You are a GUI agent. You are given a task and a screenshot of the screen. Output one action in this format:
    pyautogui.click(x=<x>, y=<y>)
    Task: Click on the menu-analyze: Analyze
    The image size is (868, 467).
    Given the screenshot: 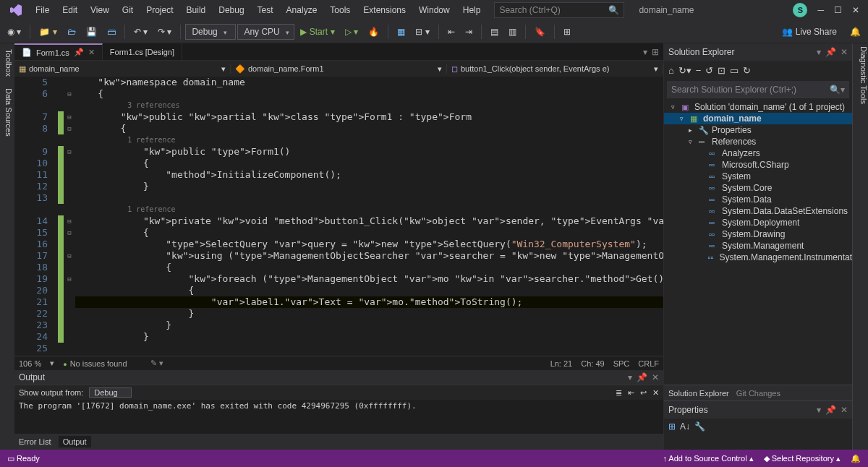 What is the action you would take?
    pyautogui.click(x=302, y=10)
    